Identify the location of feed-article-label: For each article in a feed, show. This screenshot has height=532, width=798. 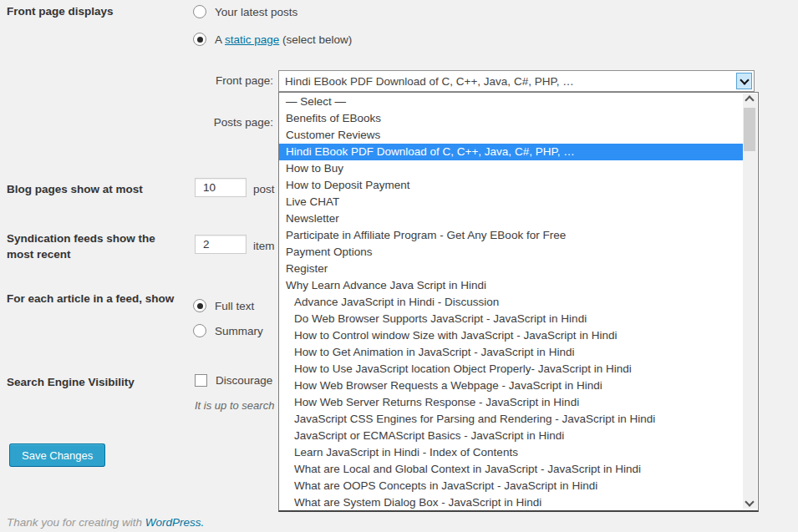
(92, 299).